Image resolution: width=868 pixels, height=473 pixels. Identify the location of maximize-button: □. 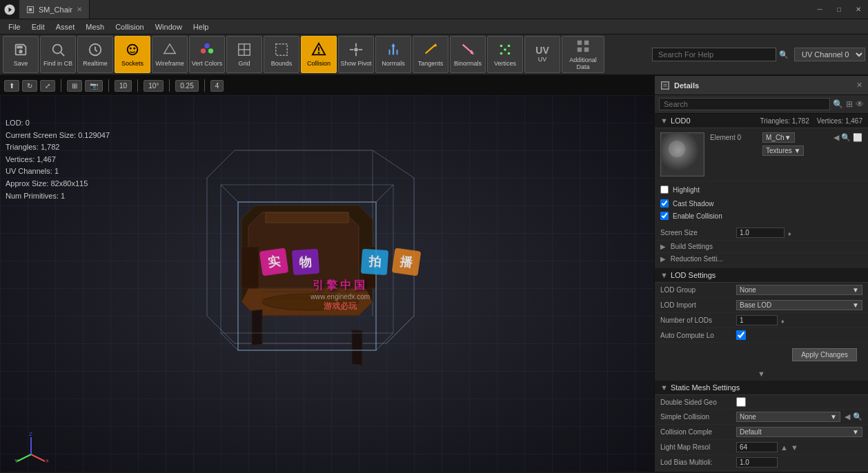
(839, 10).